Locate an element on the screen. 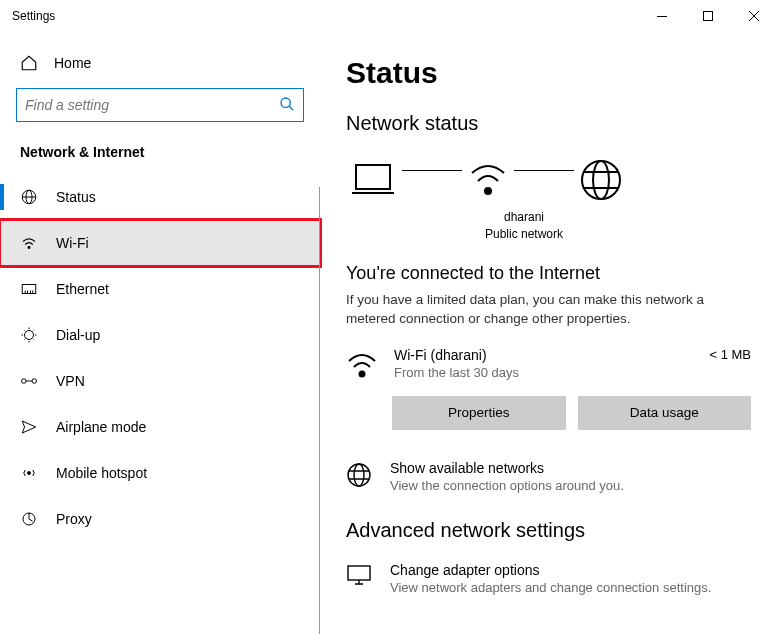 The image size is (777, 634). adapter-options-link: Change adapter options View network adap… is located at coordinates (548, 578).